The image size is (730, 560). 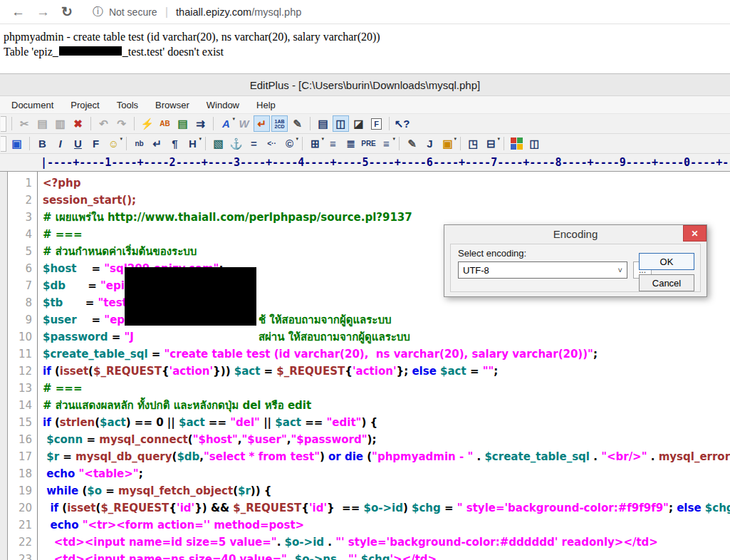 I want to click on comment-icon: <··, so click(x=272, y=144).